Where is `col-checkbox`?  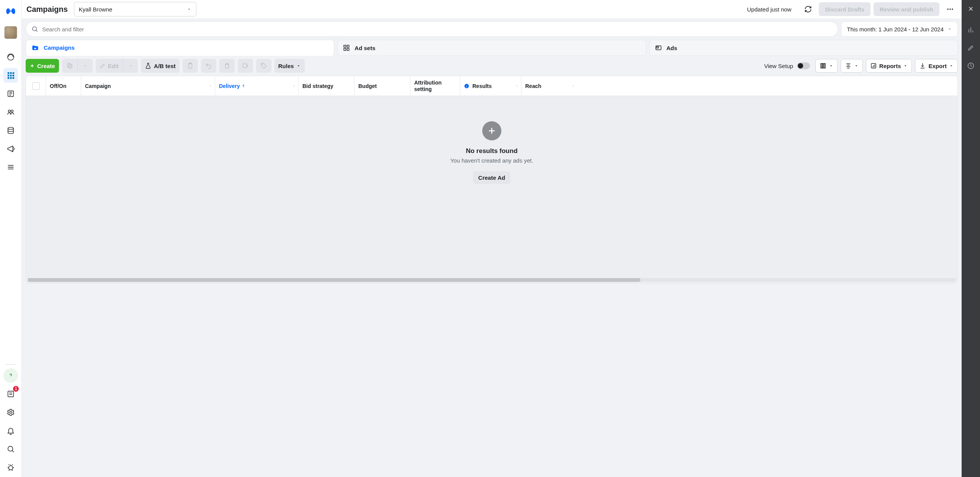
col-checkbox is located at coordinates (36, 86).